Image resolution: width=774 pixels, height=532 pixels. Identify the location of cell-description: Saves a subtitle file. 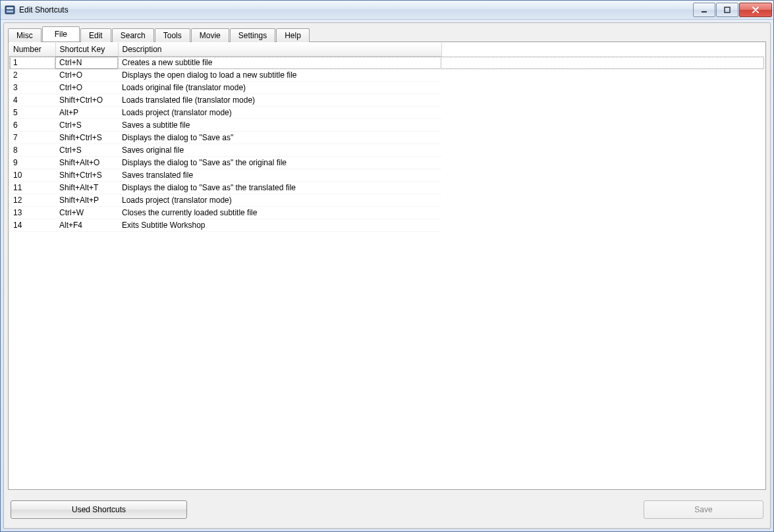
(279, 125).